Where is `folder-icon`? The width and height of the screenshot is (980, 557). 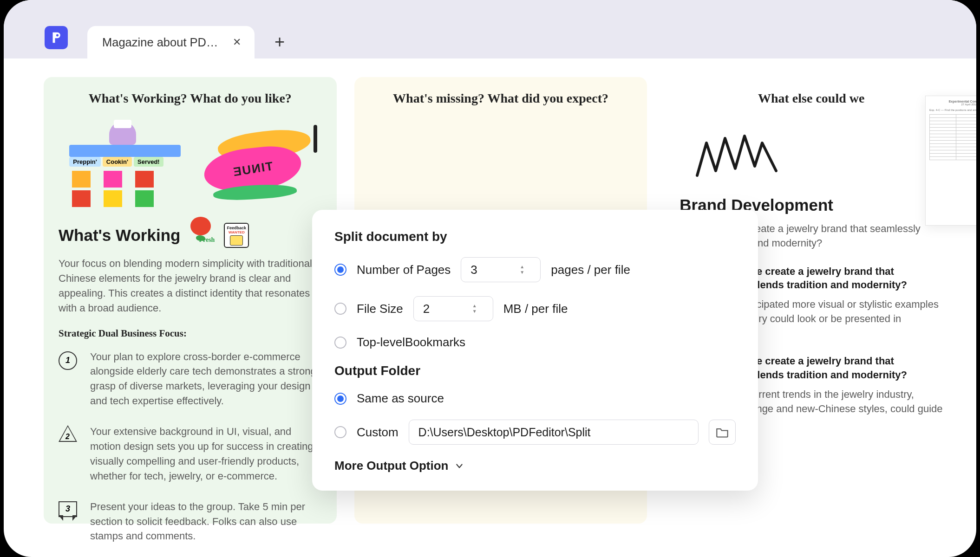 folder-icon is located at coordinates (722, 432).